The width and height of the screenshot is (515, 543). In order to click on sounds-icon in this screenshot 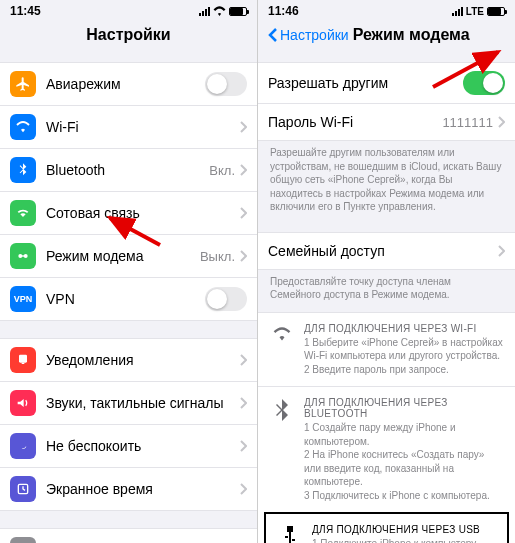, I will do `click(23, 403)`.